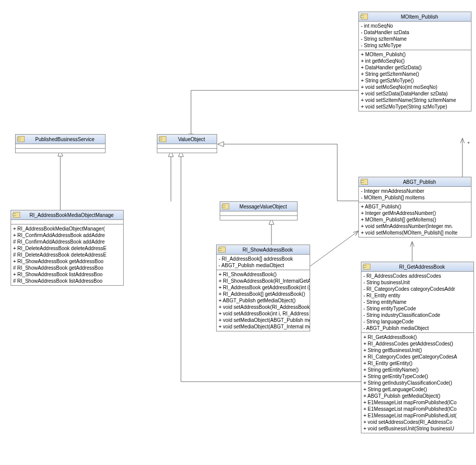  I want to click on class-header: ABGT_Publish, so click(415, 182).